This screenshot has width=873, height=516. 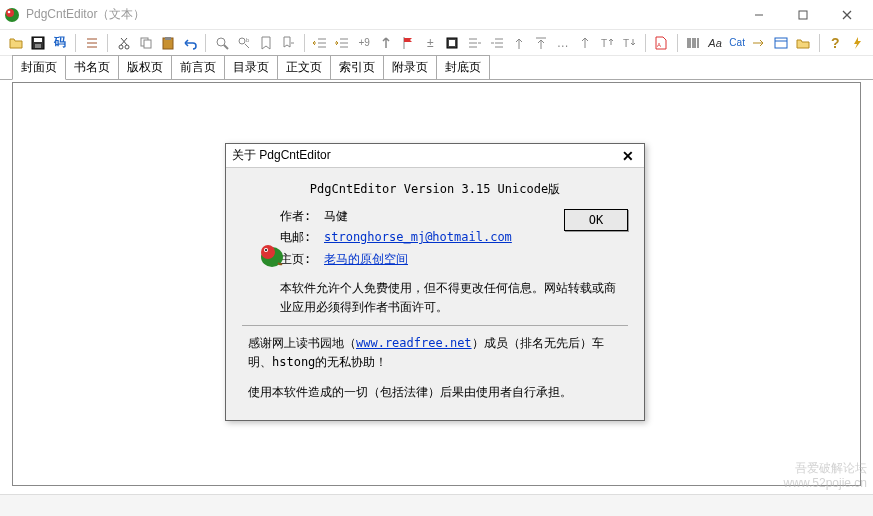 I want to click on svg-text: b, so click(x=248, y=40).